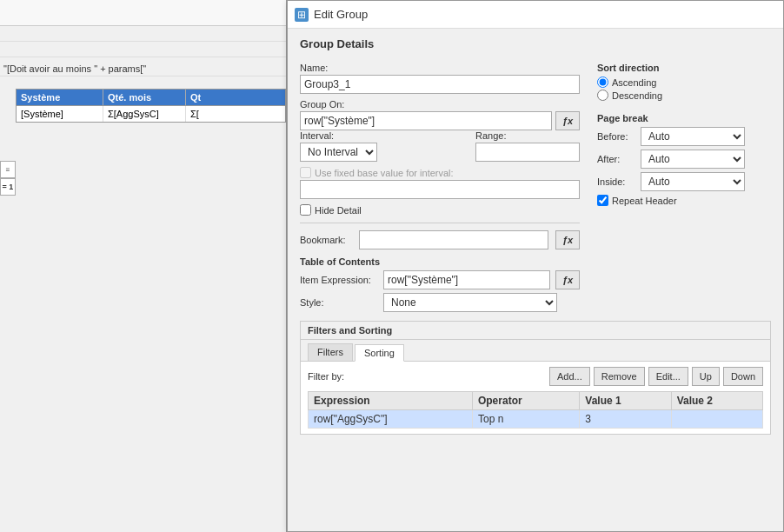 Image resolution: width=784 pixels, height=532 pixels. What do you see at coordinates (341, 14) in the screenshot?
I see `dialog-title: Edit Group` at bounding box center [341, 14].